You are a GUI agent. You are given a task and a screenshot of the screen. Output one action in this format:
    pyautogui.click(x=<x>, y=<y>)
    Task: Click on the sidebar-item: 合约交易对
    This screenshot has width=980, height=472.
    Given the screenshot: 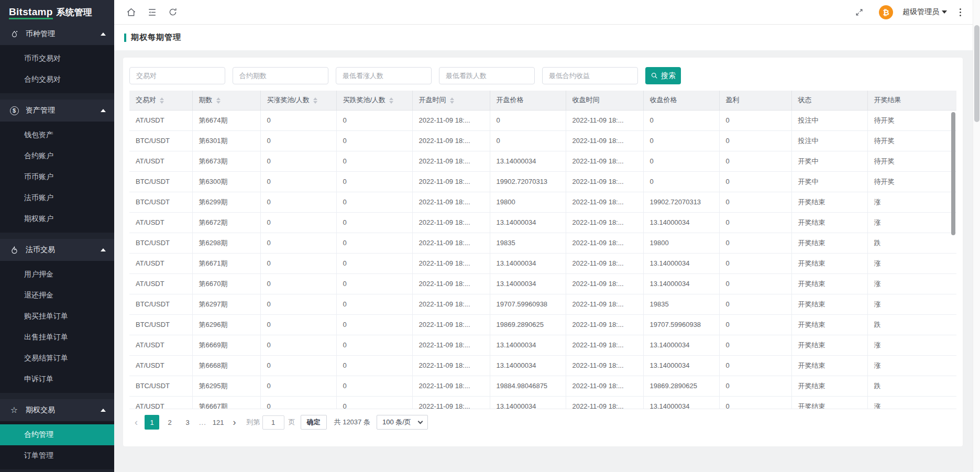 What is the action you would take?
    pyautogui.click(x=57, y=80)
    